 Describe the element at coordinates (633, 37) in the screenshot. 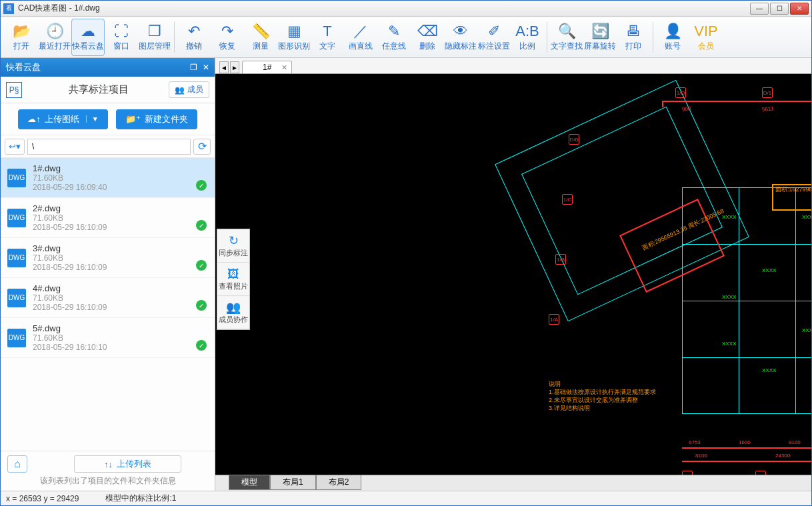

I see `toolbar-print: 🖶打印` at that location.